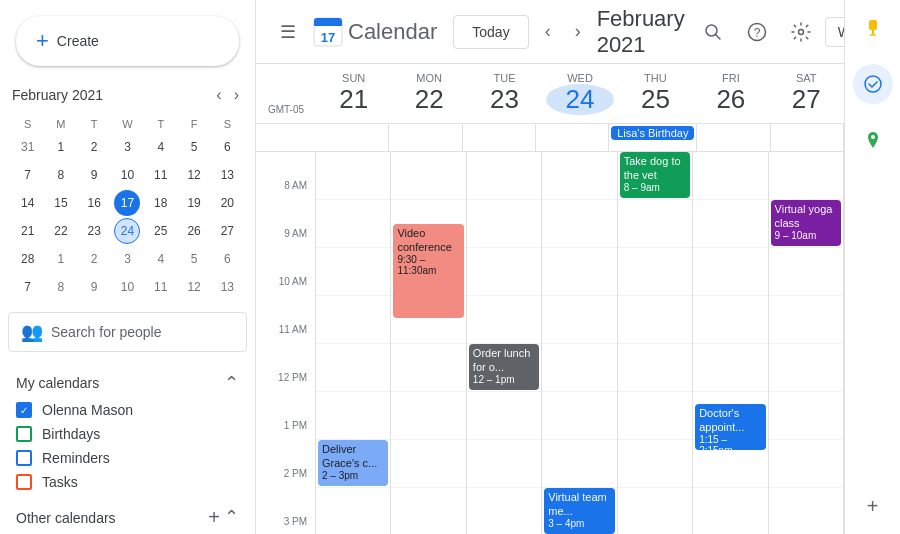 The image size is (900, 534). Describe the element at coordinates (655, 175) in the screenshot. I see `event-0: Take dog to the vet8 – 9am` at that location.